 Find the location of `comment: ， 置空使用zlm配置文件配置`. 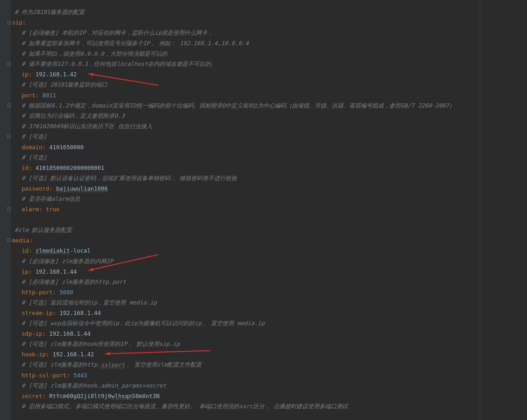

comment: ， 置空使用zlm配置文件配置 is located at coordinates (163, 365).